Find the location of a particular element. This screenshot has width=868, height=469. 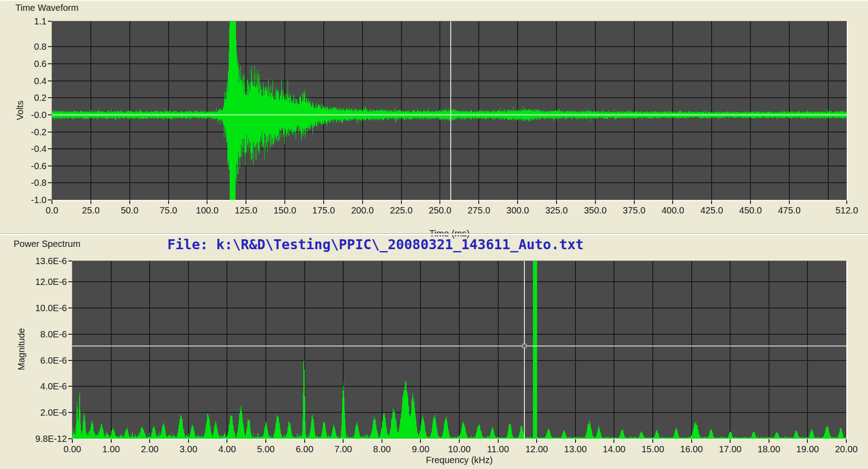

x-tick-label: 1.00 is located at coordinates (111, 449).